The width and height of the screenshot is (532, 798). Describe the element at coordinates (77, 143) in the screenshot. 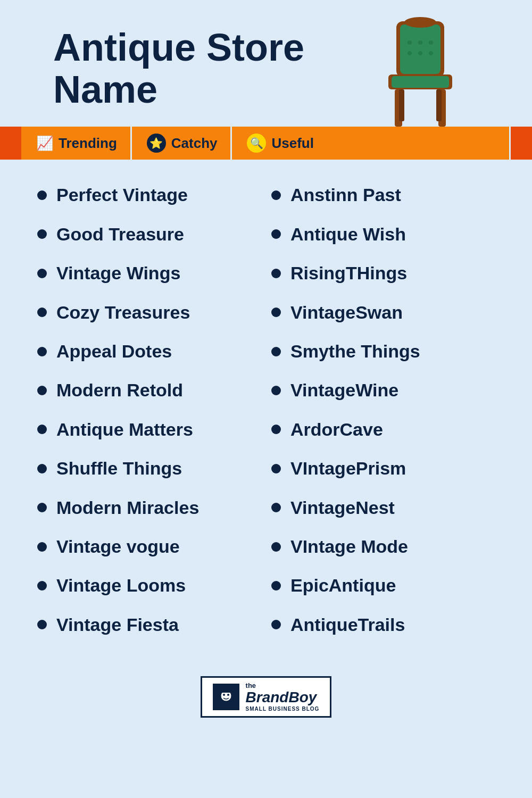

I see `tab-trending: 📈 Trending` at that location.